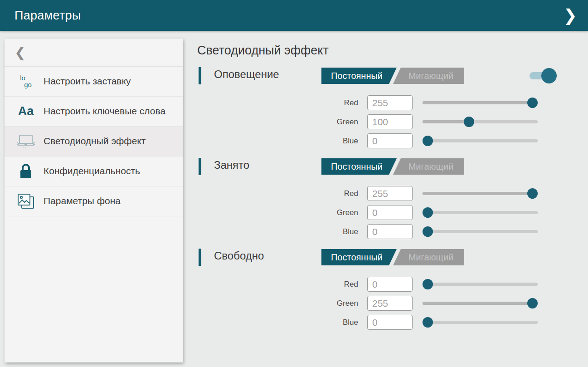  I want to click on section-title: Свободно, so click(239, 256).